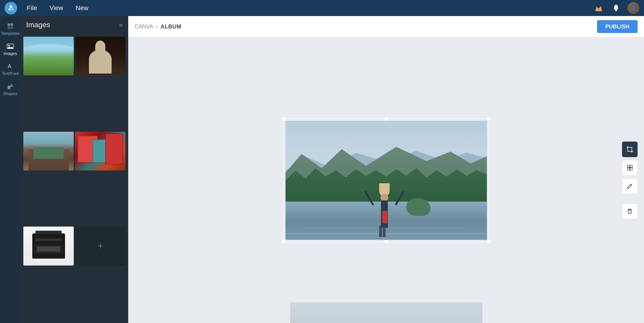 The width and height of the screenshot is (644, 323). Describe the element at coordinates (10, 74) in the screenshot. I see `textfont-label: Text/Font` at that location.